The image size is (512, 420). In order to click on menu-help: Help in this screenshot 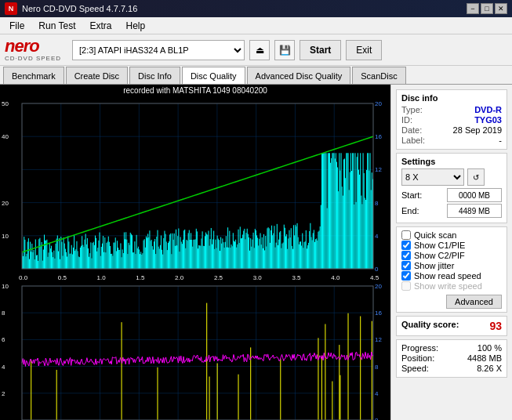, I will do `click(136, 26)`.